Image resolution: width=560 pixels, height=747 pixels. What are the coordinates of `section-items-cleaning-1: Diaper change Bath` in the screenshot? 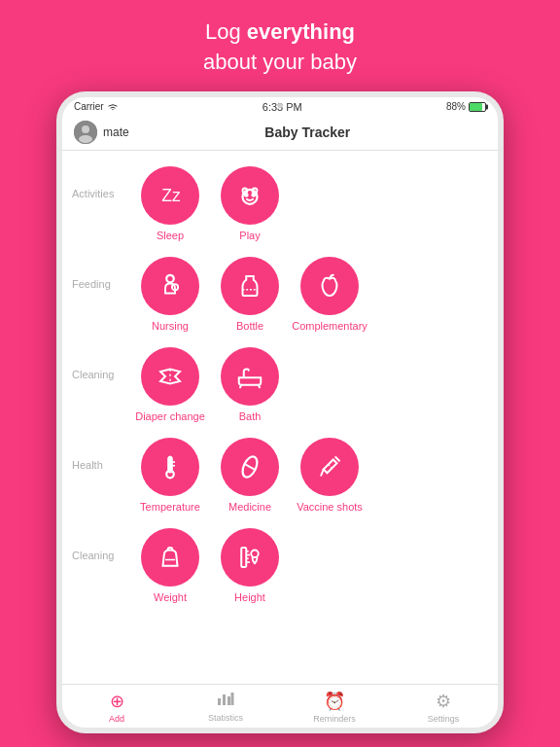 It's located at (311, 385).